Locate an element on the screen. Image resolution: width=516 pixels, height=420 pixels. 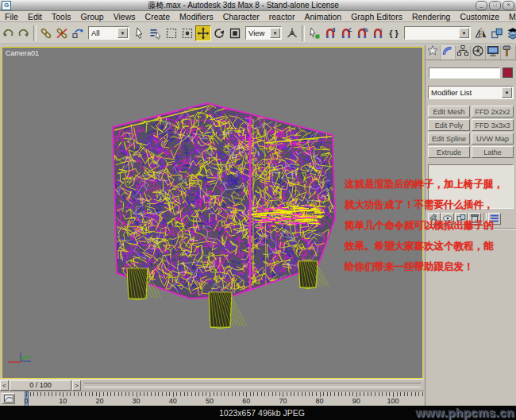
close-button: × is located at coordinates (508, 6).